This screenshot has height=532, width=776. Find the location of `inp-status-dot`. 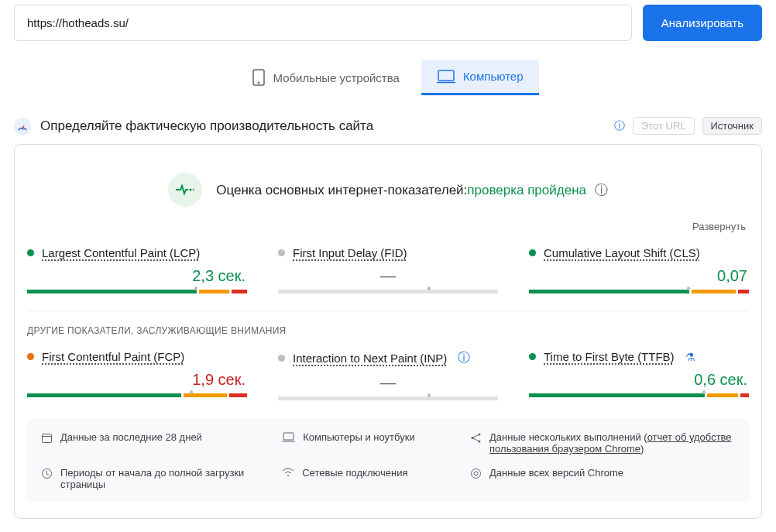

inp-status-dot is located at coordinates (282, 358).